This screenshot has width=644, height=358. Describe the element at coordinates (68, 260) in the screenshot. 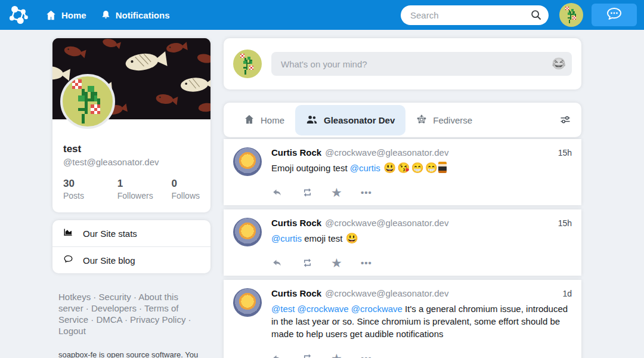

I see `site-blog-icon` at that location.